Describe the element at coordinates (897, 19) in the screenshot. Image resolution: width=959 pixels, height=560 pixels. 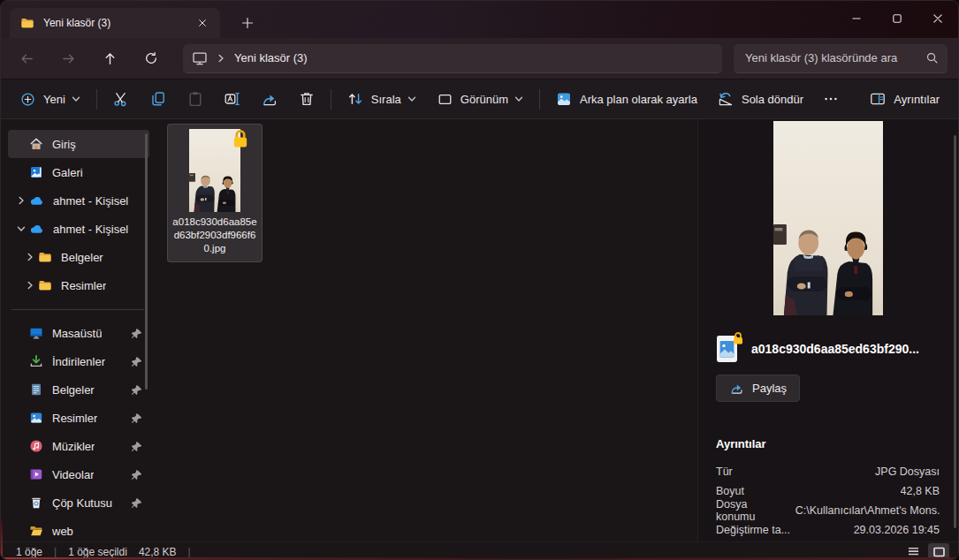
I see `maximize-button` at that location.